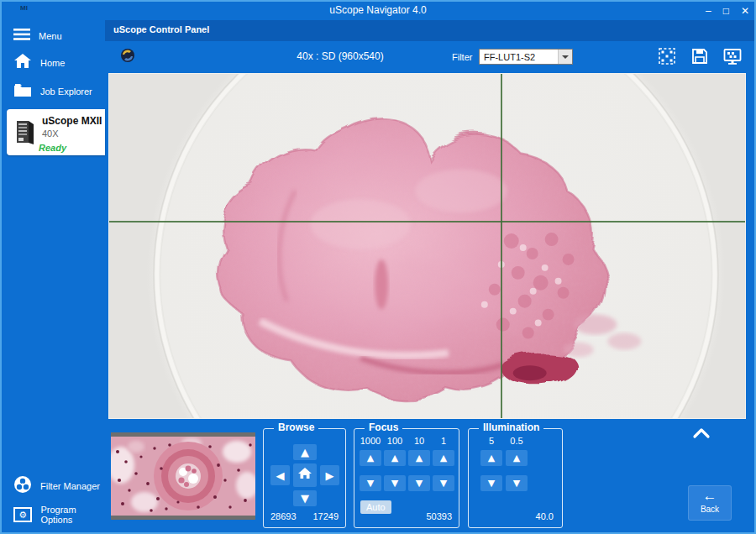  What do you see at coordinates (444, 441) in the screenshot?
I see `focus-step-label: 1` at bounding box center [444, 441].